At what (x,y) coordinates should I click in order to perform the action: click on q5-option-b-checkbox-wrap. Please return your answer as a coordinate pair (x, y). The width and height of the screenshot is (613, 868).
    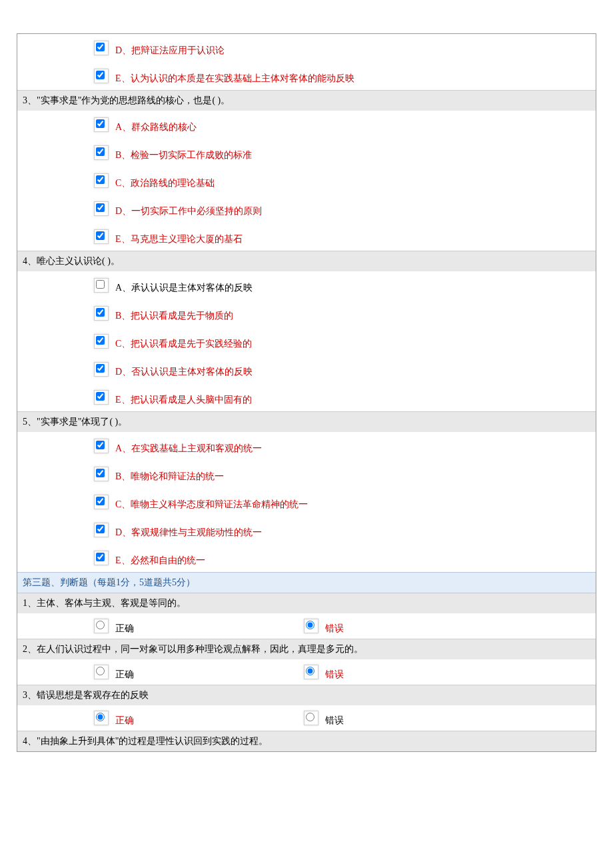
    Looking at the image, I should click on (101, 474).